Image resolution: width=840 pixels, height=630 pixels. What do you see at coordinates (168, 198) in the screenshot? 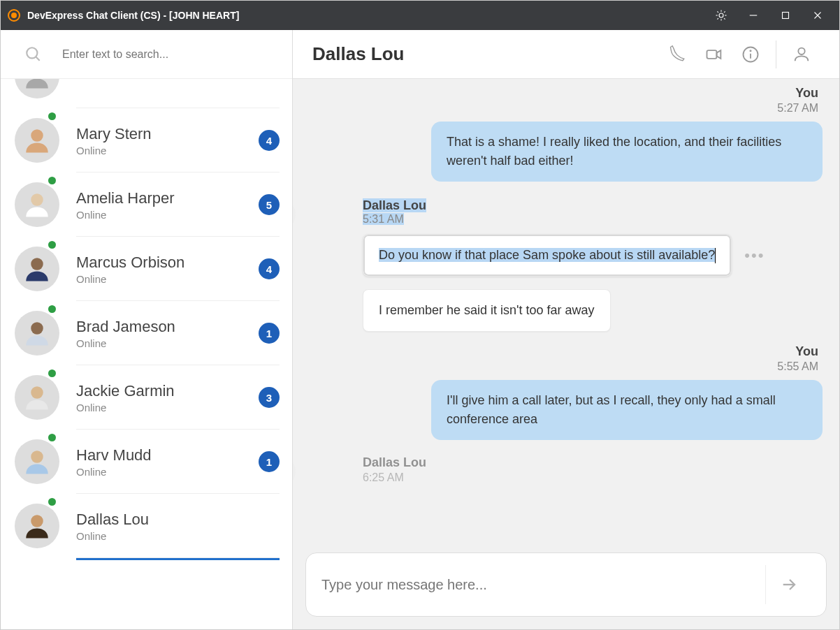
I see `contact-name: Amelia Harper` at bounding box center [168, 198].